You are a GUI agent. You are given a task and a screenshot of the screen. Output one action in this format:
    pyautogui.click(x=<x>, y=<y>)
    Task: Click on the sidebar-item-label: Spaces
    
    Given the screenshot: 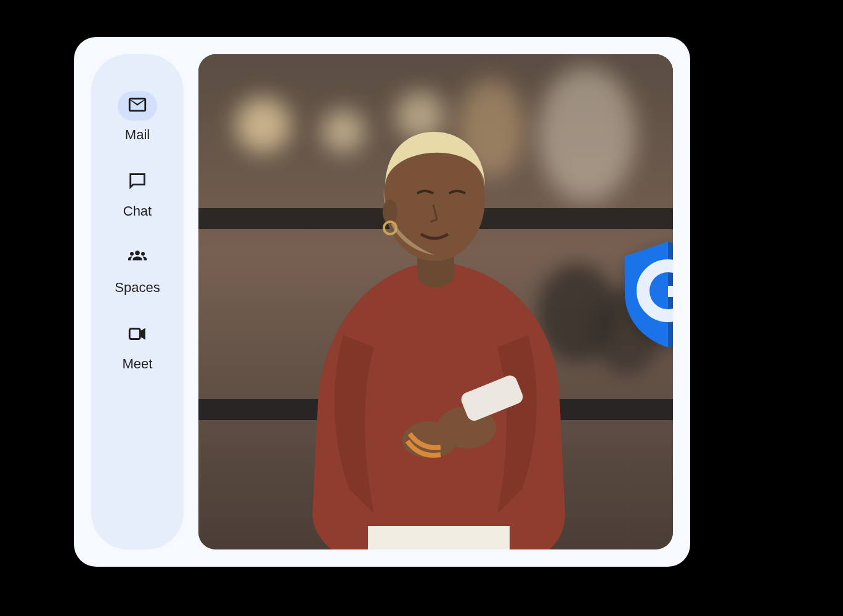 What is the action you would take?
    pyautogui.click(x=137, y=288)
    